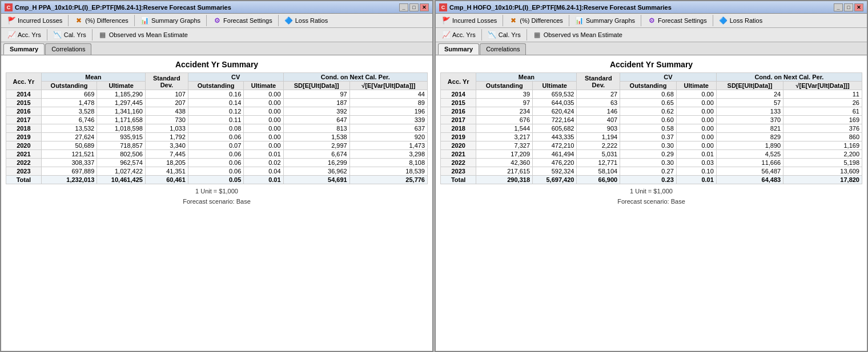  Describe the element at coordinates (503, 21) in the screenshot. I see `right-sep1` at that location.